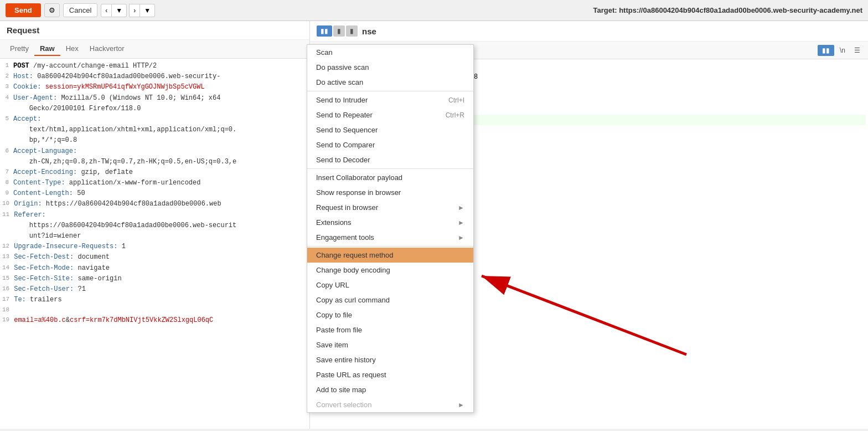 The height and width of the screenshot is (431, 868). Describe the element at coordinates (337, 31) in the screenshot. I see `view-buttons: ▮▮ ▮ ▮` at that location.